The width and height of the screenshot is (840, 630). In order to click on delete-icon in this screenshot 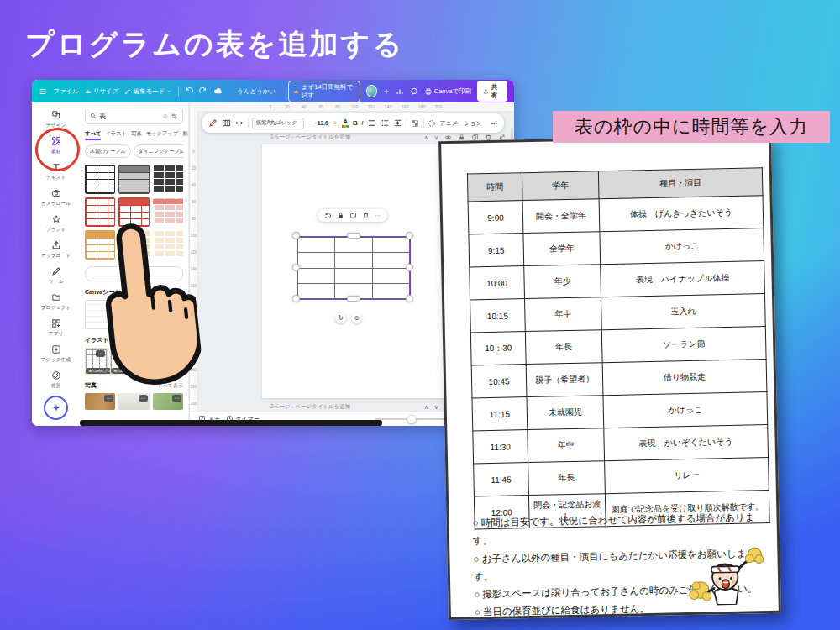, I will do `click(366, 215)`.